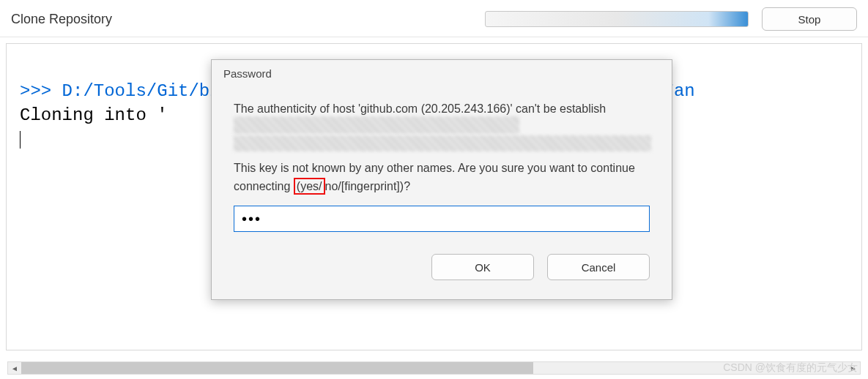  What do you see at coordinates (309, 186) in the screenshot?
I see `yes-highlight: (yes/` at bounding box center [309, 186].